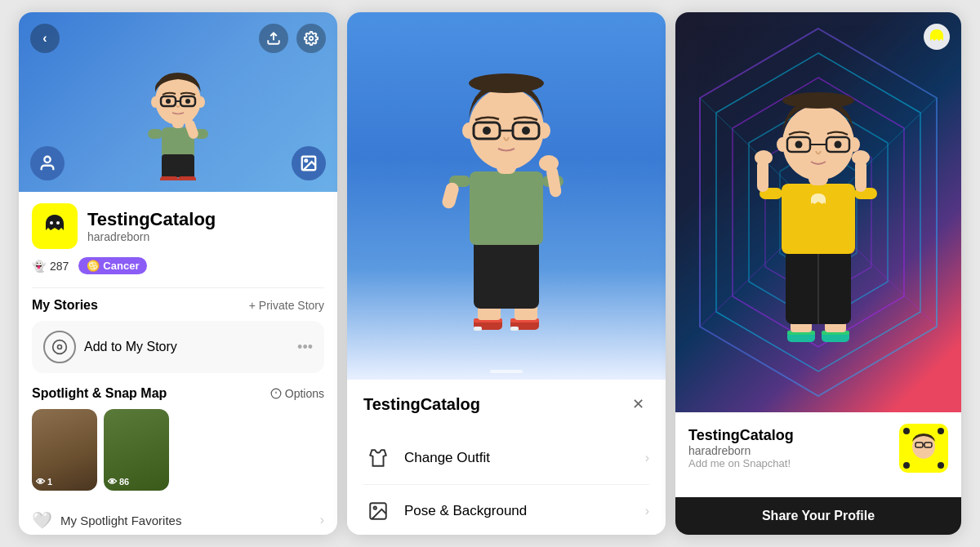 The image size is (980, 547). I want to click on change-outfit-label: Change Outfit, so click(448, 458).